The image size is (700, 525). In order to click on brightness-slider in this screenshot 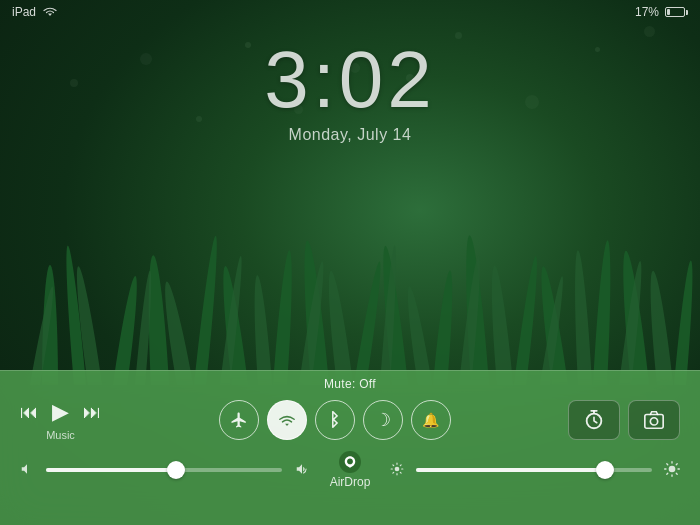, I will do `click(534, 470)`.